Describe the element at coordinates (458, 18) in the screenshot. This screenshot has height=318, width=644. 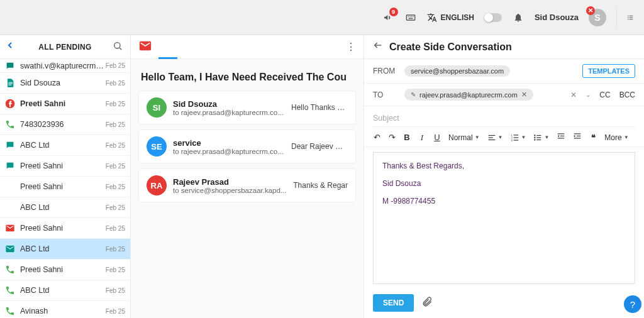
I see `language-label: ENGLISH` at that location.